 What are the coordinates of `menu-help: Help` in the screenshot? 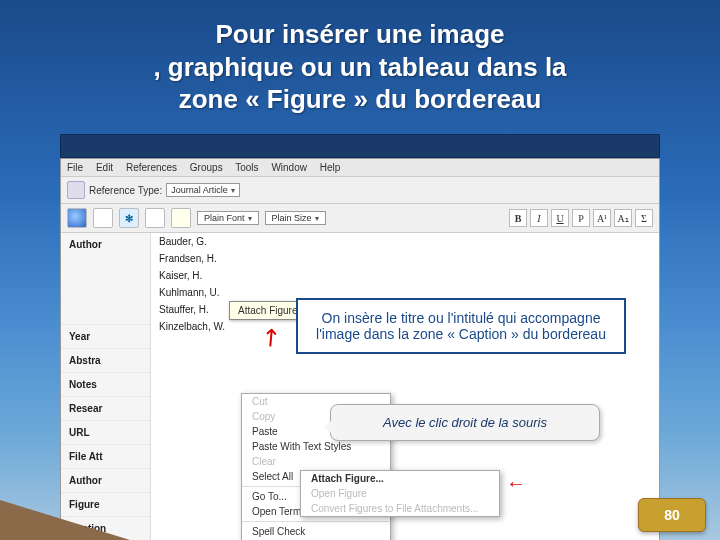 It's located at (330, 168).